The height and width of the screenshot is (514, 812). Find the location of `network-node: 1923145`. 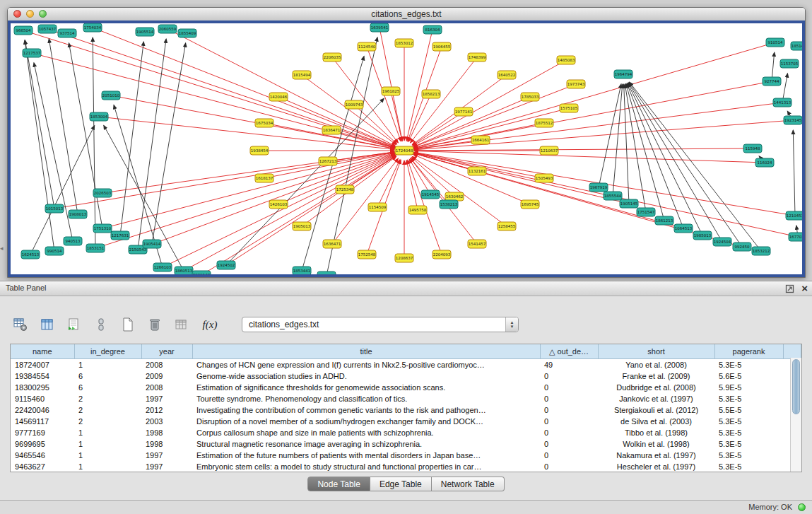

network-node: 1923145 is located at coordinates (793, 120).